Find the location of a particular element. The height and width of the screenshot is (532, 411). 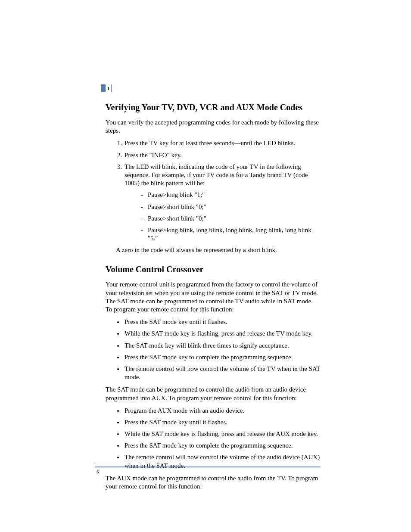

blink-pattern-list: Pause>long blink "1;" Pause>short blink … is located at coordinates (222, 217).